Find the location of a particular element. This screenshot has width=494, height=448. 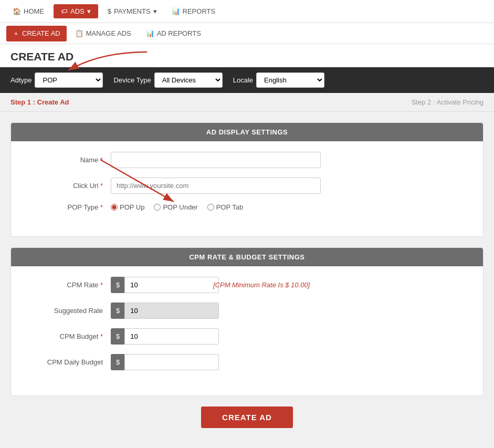

adtype-label: Adtype is located at coordinates (21, 80).